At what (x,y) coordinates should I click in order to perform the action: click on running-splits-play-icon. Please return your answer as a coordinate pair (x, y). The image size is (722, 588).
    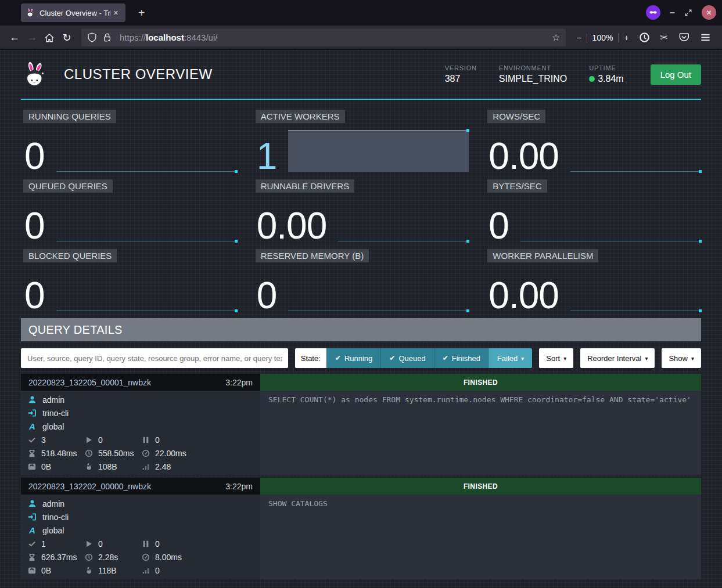
    Looking at the image, I should click on (89, 440).